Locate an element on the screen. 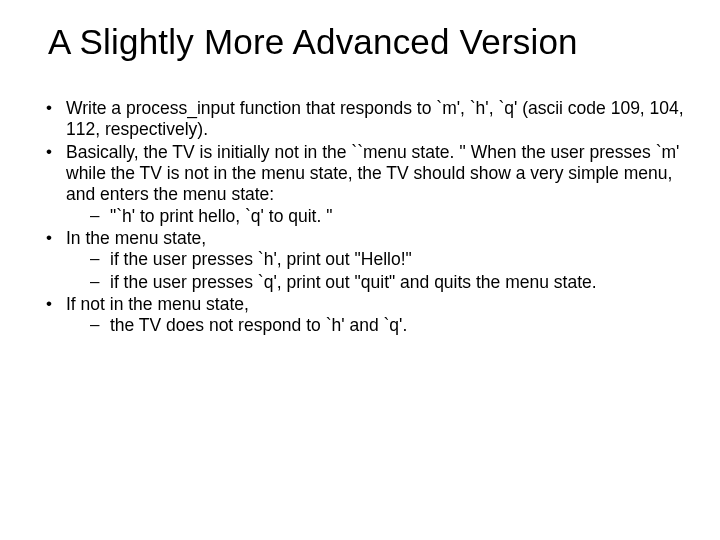 The image size is (720, 540). sub-bullet-list: the TV does not respond to `h' and `q'. is located at coordinates (387, 326).